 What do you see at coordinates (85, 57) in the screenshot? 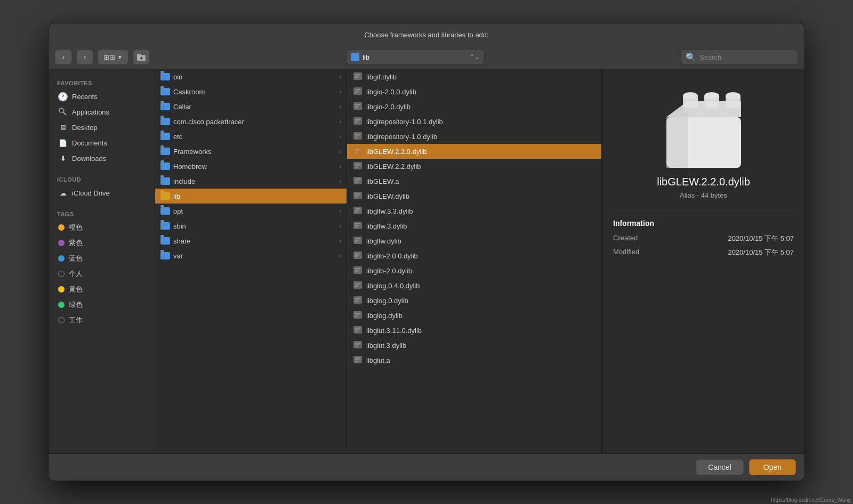
I see `forward-button: ›` at bounding box center [85, 57].